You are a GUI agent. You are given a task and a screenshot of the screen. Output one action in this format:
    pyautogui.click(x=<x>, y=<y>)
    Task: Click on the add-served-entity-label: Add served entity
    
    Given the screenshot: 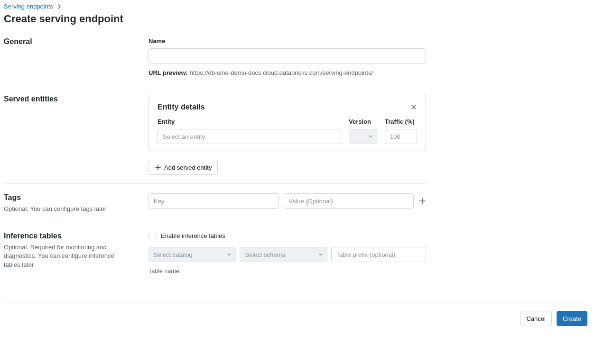 What is the action you would take?
    pyautogui.click(x=188, y=168)
    